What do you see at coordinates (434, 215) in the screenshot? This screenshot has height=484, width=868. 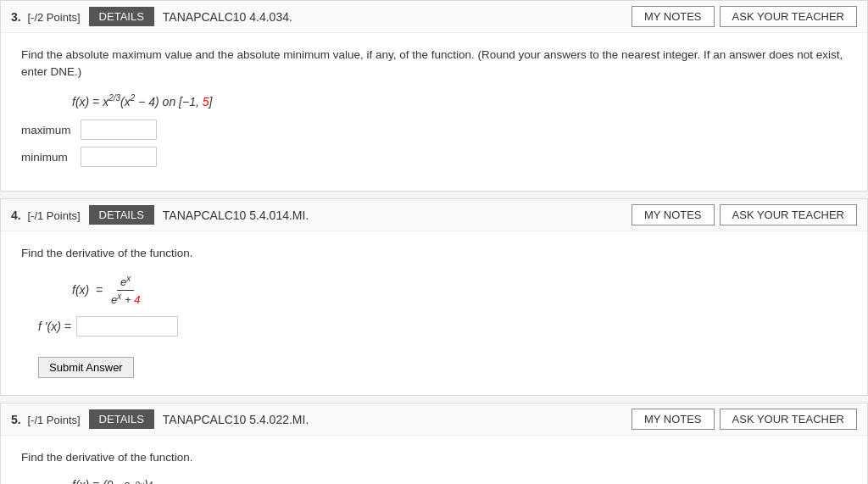 I see `problem-4-header: 4. [-/1 Points] DETAILS TANAPCALC10 5.4.…` at bounding box center [434, 215].